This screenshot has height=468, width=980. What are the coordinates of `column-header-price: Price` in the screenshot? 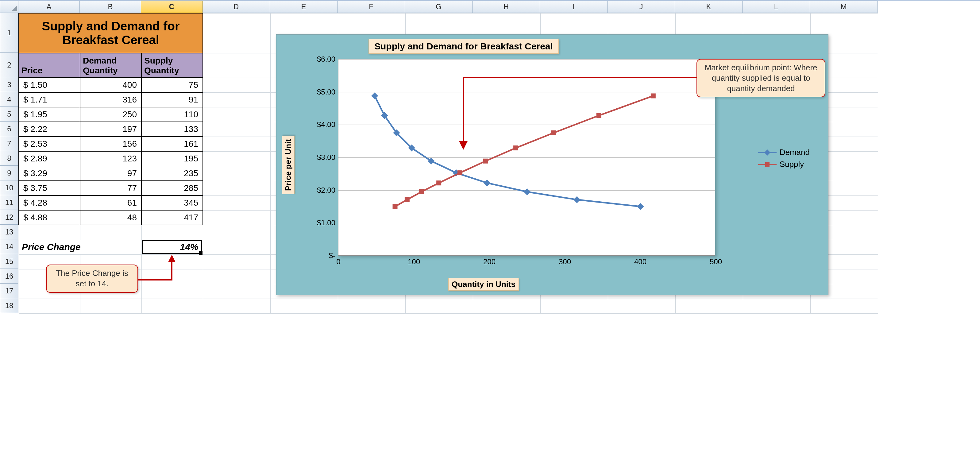 It's located at (49, 65).